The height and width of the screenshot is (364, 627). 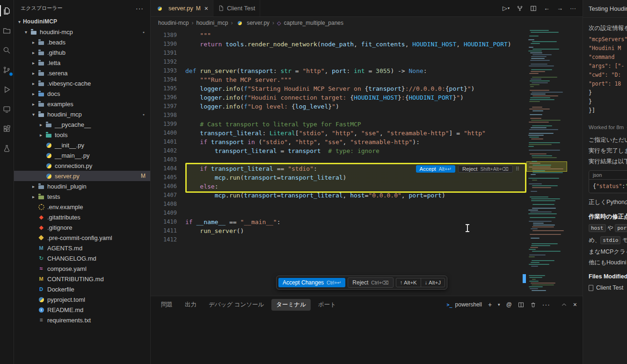 What do you see at coordinates (547, 8) in the screenshot?
I see `back-icon: ←` at bounding box center [547, 8].